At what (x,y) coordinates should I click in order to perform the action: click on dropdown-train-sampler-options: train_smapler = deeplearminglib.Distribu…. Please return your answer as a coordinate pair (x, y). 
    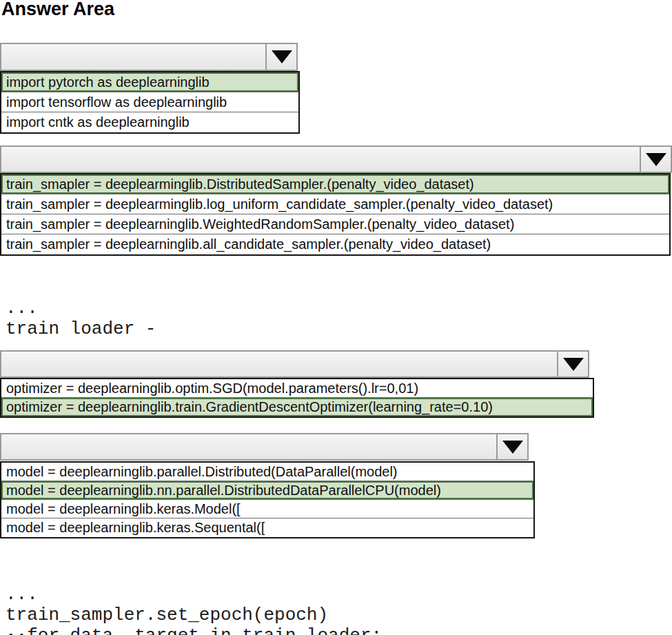
    Looking at the image, I should click on (335, 214).